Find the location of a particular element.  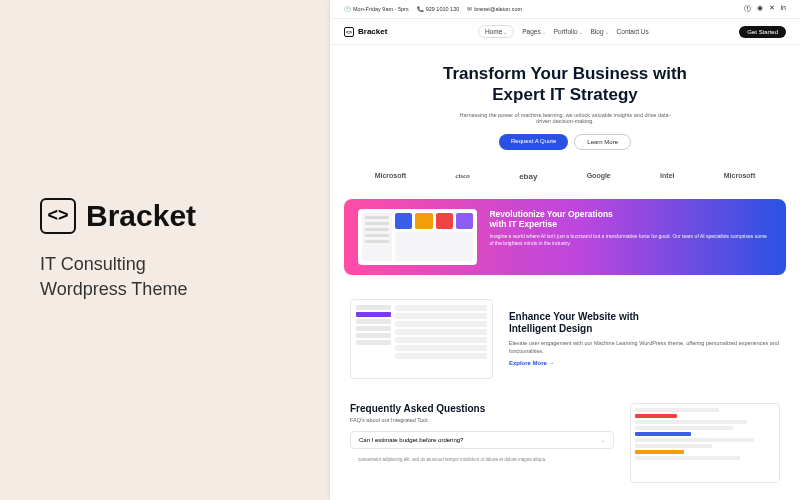

nav-pages: Pages ⌄ is located at coordinates (534, 32).